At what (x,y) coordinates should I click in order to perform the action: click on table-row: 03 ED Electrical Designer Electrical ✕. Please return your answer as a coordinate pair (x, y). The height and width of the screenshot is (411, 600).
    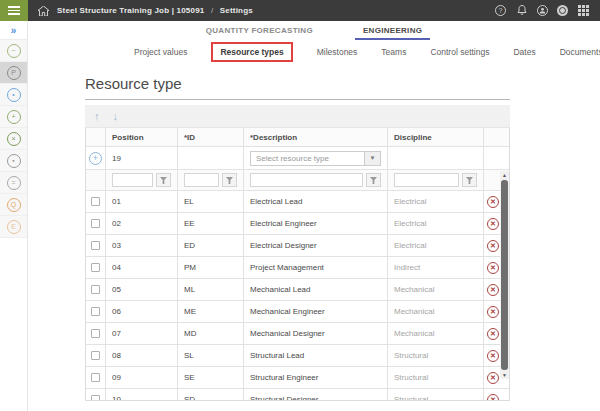
    Looking at the image, I should click on (298, 246).